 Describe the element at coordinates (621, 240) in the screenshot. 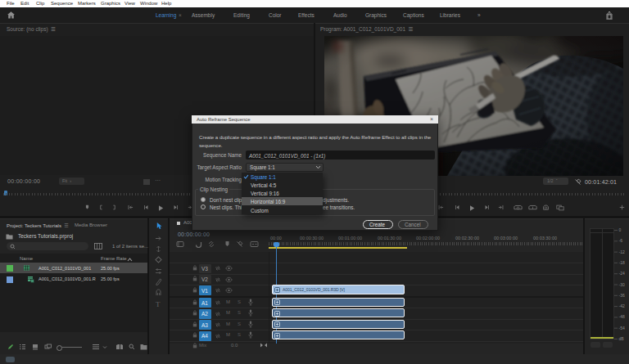

I see `svg-text: -6` at that location.